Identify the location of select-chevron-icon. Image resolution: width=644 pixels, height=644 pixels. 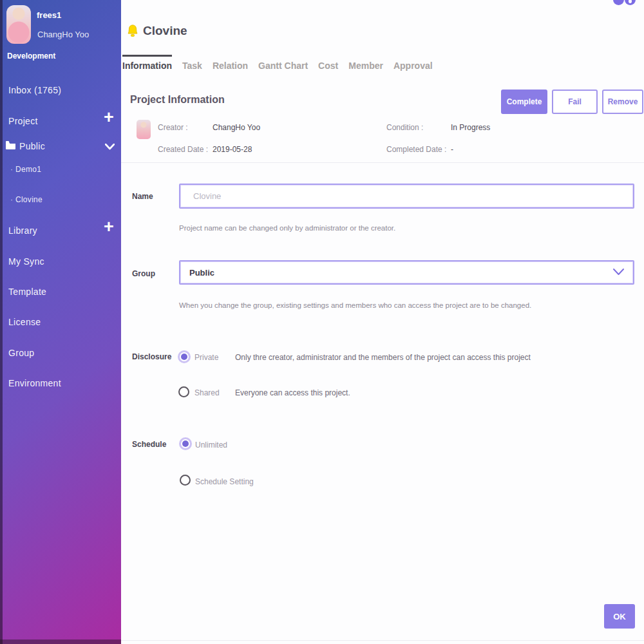
(618, 272).